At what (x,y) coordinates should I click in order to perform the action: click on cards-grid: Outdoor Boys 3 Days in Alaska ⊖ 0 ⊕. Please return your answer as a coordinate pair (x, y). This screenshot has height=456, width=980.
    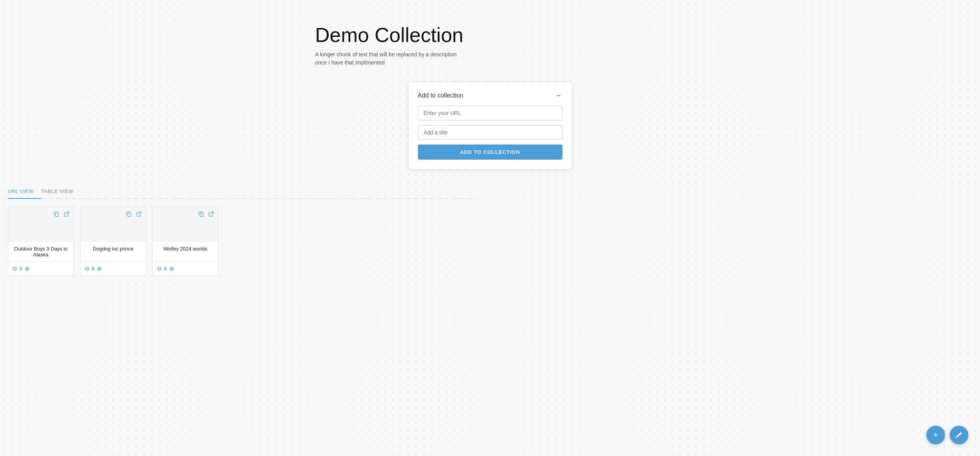
    Looking at the image, I should click on (241, 241).